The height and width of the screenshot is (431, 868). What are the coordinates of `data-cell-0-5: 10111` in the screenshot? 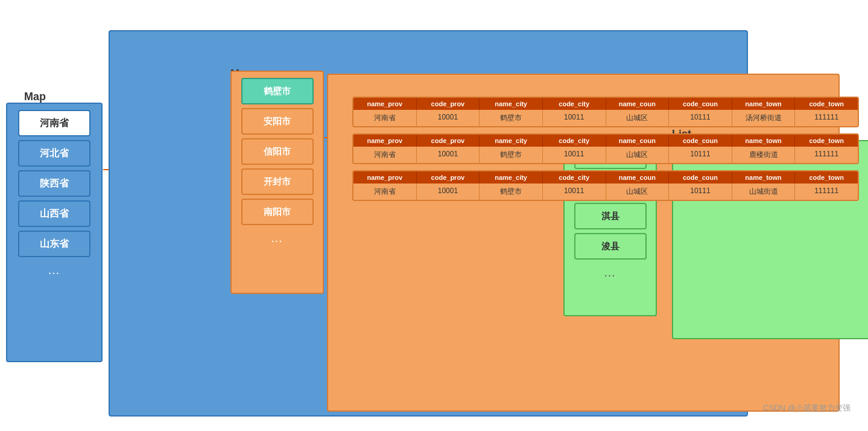 It's located at (701, 118).